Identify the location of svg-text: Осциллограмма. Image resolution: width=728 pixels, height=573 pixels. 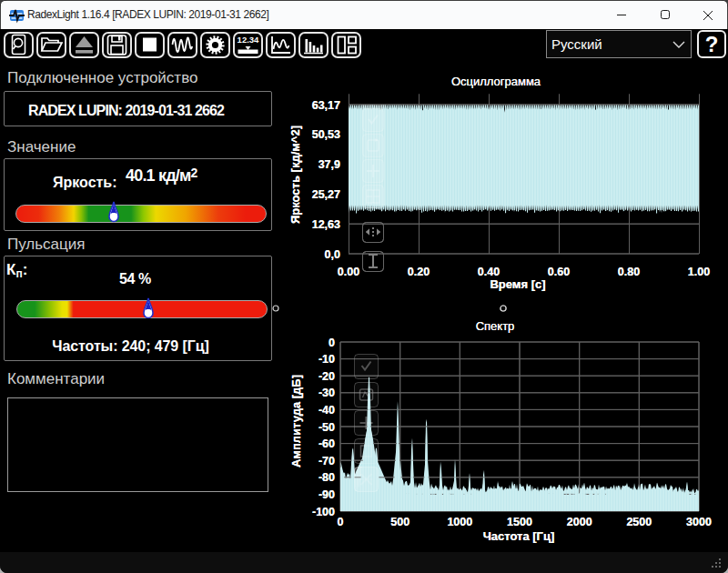
(497, 82).